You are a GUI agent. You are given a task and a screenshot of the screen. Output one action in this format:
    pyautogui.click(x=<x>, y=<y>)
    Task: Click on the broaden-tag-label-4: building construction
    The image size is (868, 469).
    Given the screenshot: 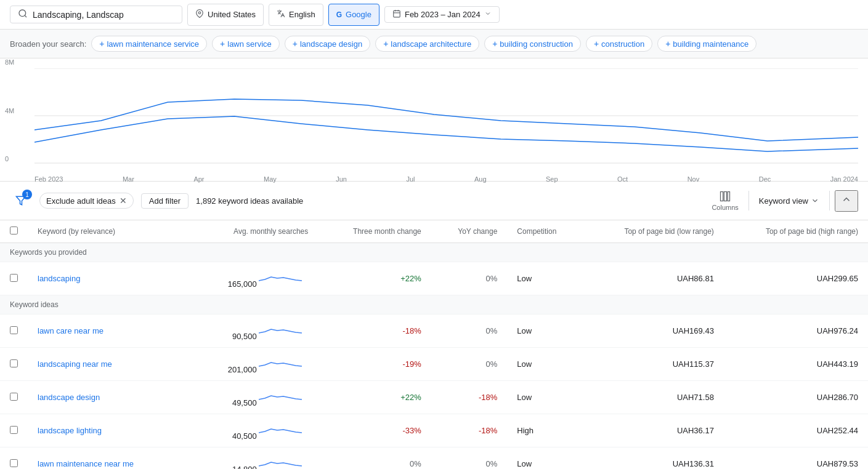 What is the action you would take?
    pyautogui.click(x=536, y=44)
    